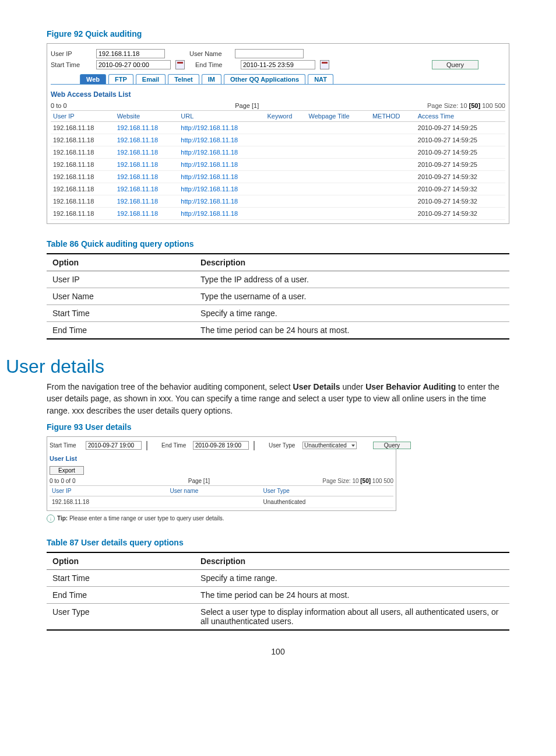 Image resolution: width=556 pixels, height=756 pixels. What do you see at coordinates (221, 459) in the screenshot?
I see `user-list-title: User List` at bounding box center [221, 459].